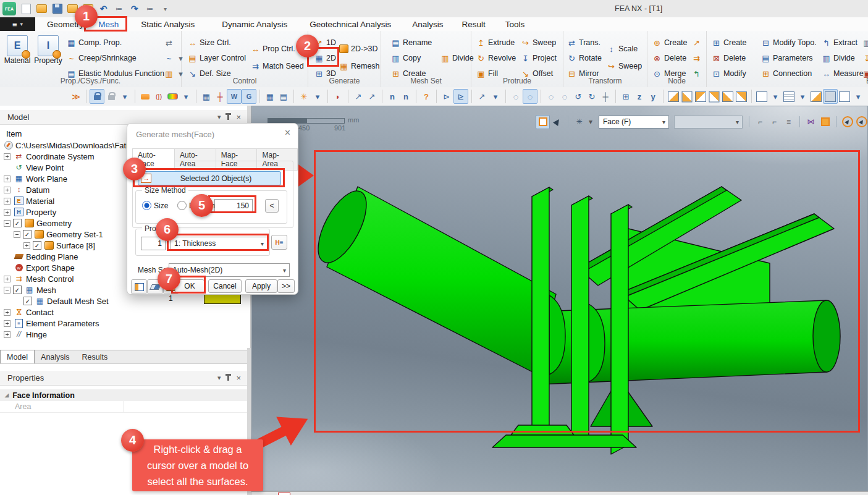  Describe the element at coordinates (697, 43) in the screenshot. I see `node-project-button` at that location.